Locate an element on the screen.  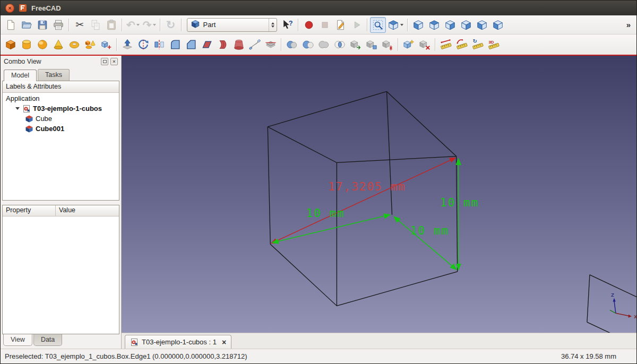
undo-button: ↶ is located at coordinates (133, 25).